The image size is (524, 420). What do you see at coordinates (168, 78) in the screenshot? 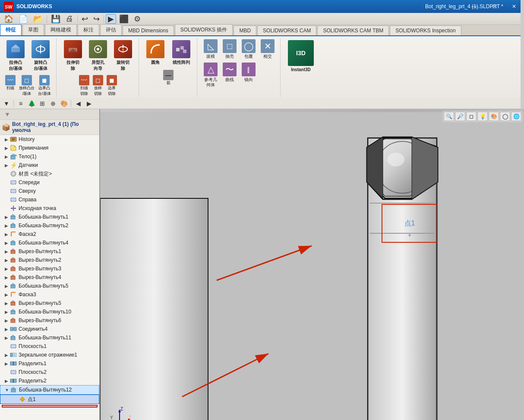
I see `rib-button: — 筋` at bounding box center [168, 78].